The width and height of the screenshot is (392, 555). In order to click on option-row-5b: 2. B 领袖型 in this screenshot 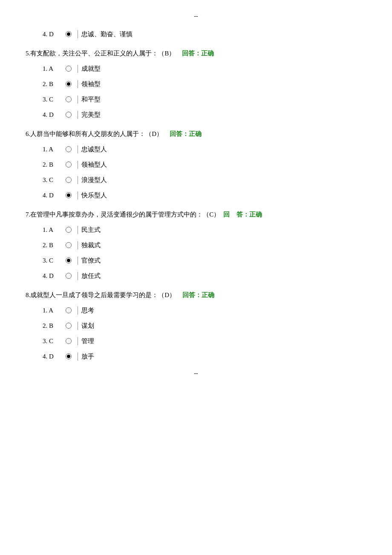, I will do `click(205, 84)`.